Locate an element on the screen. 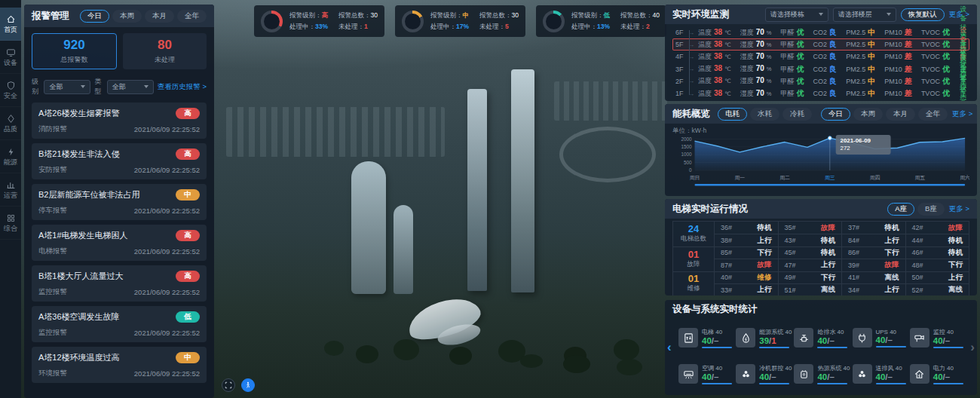 This screenshot has width=980, height=398. alarm-list-item: A塔1#电梯发生电梯困人高电梯报警2021/06/09 22:25:52 is located at coordinates (119, 243).